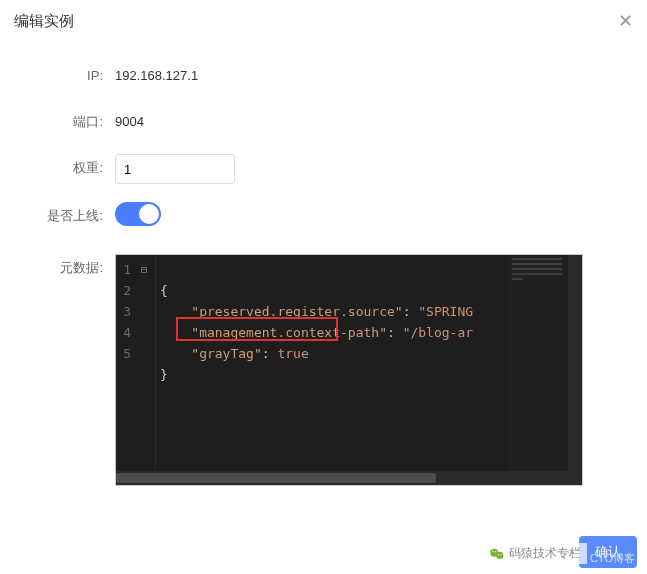 The width and height of the screenshot is (647, 574). What do you see at coordinates (575, 370) in the screenshot?
I see `vertical-scrollbar` at bounding box center [575, 370].